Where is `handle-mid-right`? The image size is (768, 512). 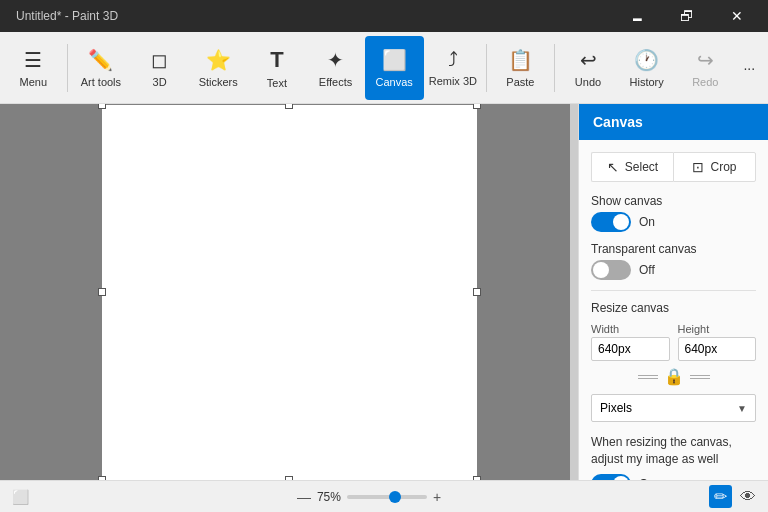 handle-mid-right is located at coordinates (477, 292).